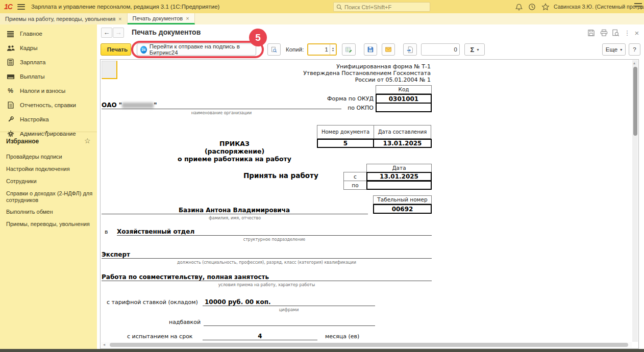  Describe the element at coordinates (591, 33) in the screenshot. I see `save-icon` at that location.